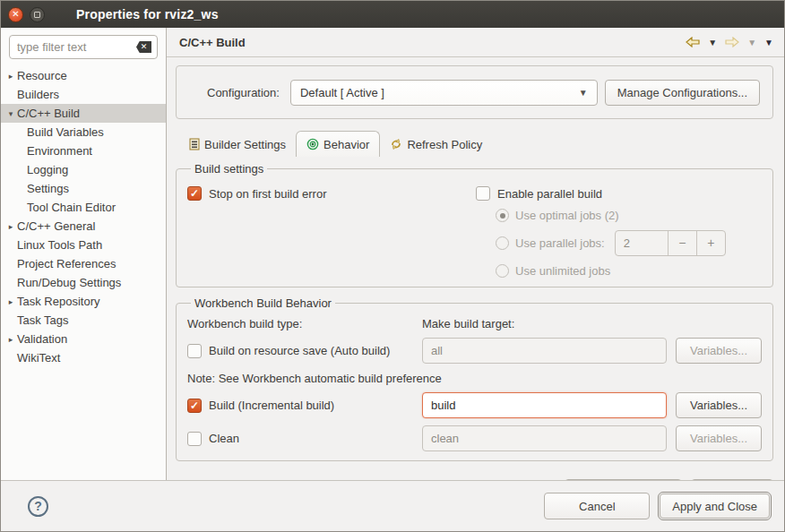 The image size is (785, 532). What do you see at coordinates (338, 143) in the screenshot?
I see `tab-behavior: Behavior` at bounding box center [338, 143].